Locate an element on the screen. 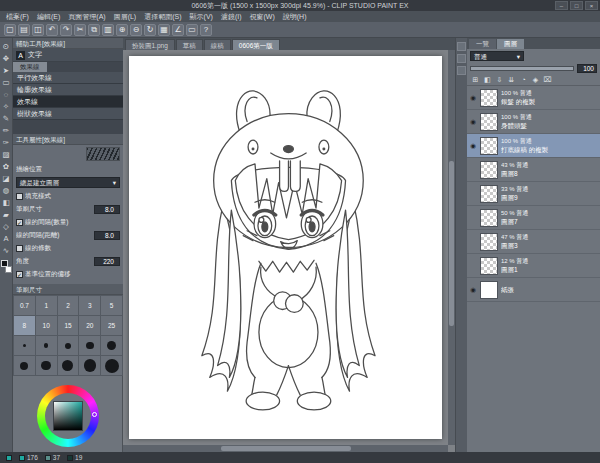 The image size is (600, 463). delete-layer-icon: ⌧ is located at coordinates (548, 80).